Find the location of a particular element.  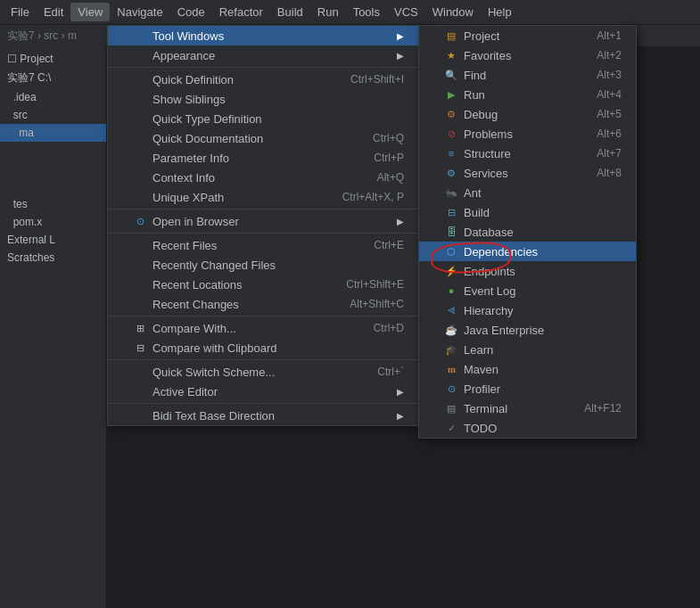

menu-item-recent-changes: Recent Changes Alt+Shift+C is located at coordinates (263, 304).